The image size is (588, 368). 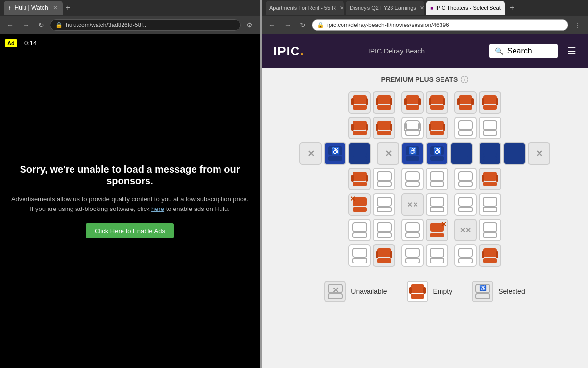 What do you see at coordinates (303, 25) in the screenshot?
I see `right-reload-button: ↻` at bounding box center [303, 25].